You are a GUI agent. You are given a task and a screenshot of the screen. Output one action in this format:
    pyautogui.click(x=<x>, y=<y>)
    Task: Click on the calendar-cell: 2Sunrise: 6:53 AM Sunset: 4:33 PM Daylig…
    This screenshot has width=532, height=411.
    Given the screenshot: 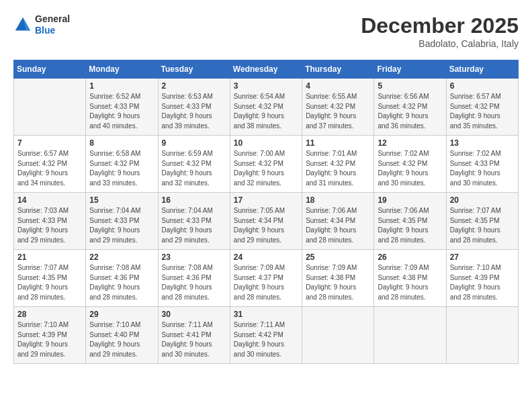 What is the action you would take?
    pyautogui.click(x=193, y=107)
    